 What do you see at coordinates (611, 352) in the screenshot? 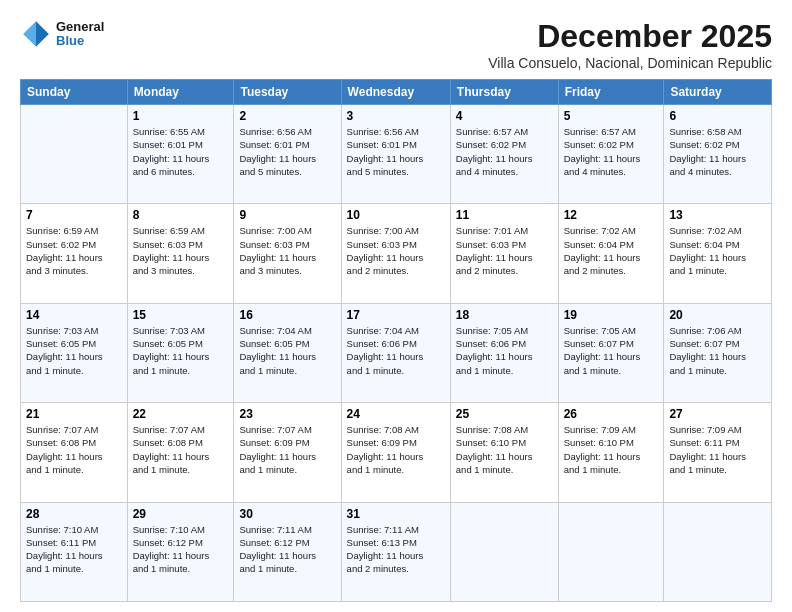
I see `table-cell: 19Sunrise: 7:05 AM Sunset: 6:07 PM Dayli…` at bounding box center [611, 352].